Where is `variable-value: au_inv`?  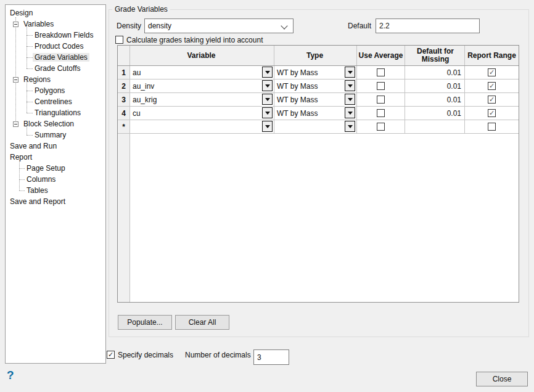 variable-value: au_inv is located at coordinates (143, 86).